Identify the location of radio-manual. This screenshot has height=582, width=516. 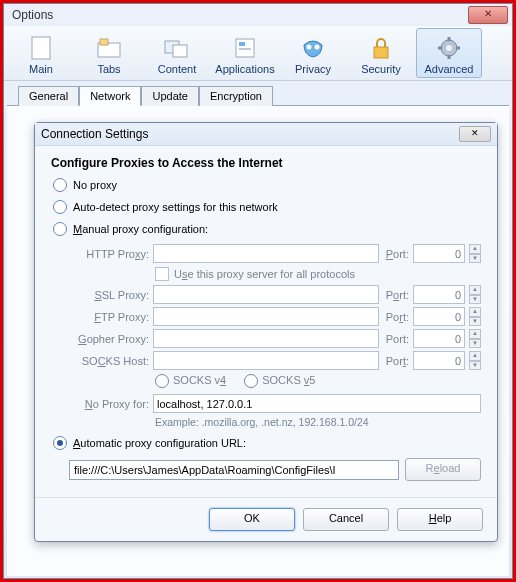
(60, 229).